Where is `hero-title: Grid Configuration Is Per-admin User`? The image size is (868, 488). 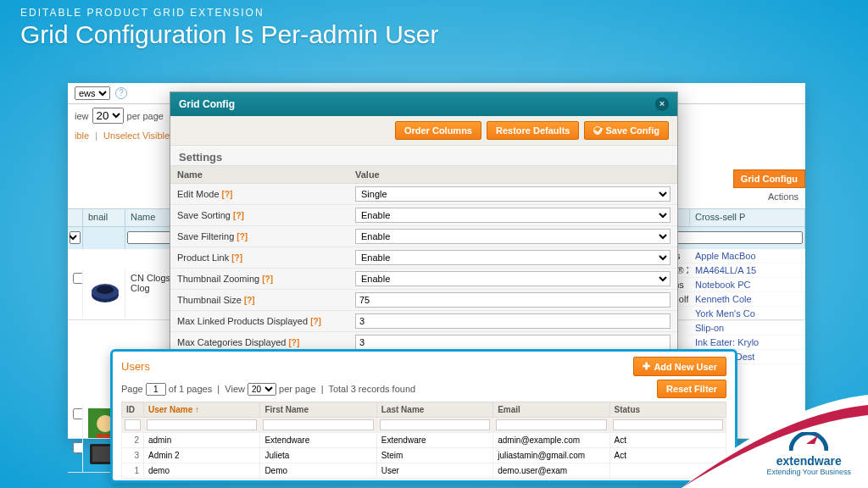
hero-title: Grid Configuration Is Per-admin User is located at coordinates (230, 35).